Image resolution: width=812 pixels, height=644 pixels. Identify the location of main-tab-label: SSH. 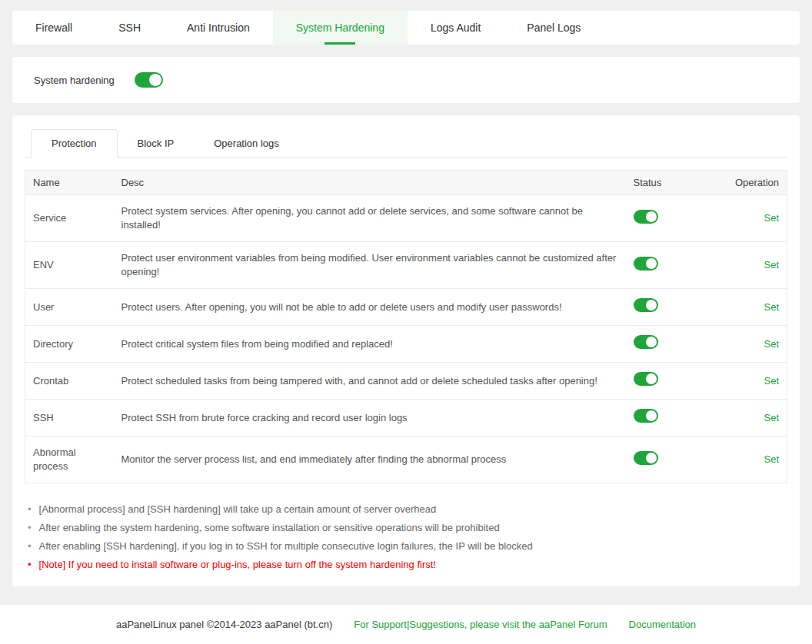
(129, 28).